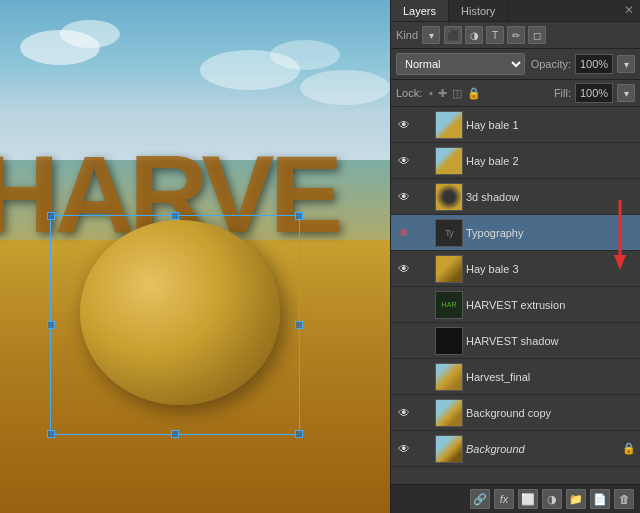 The image size is (640, 513). Describe the element at coordinates (516, 233) in the screenshot. I see `layer-item-typography: 👁 Ty Typography` at that location.